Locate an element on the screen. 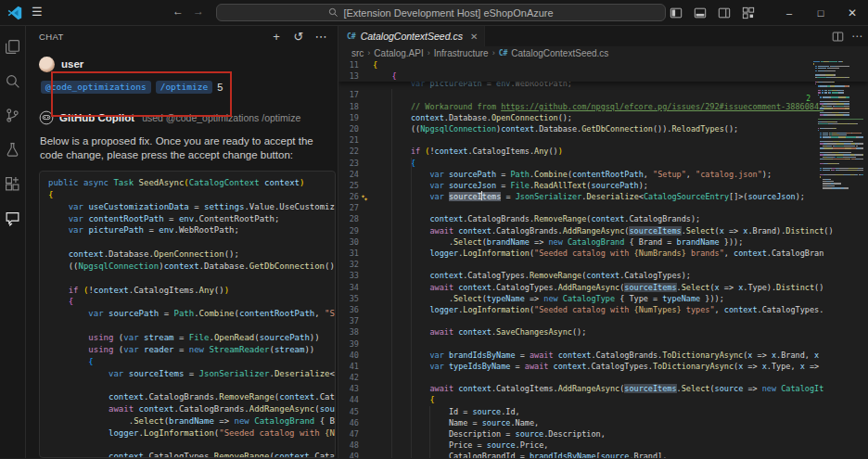 The width and height of the screenshot is (868, 459). code-line: 22 if (!context.CatalogItems.Any()) is located at coordinates (603, 151).